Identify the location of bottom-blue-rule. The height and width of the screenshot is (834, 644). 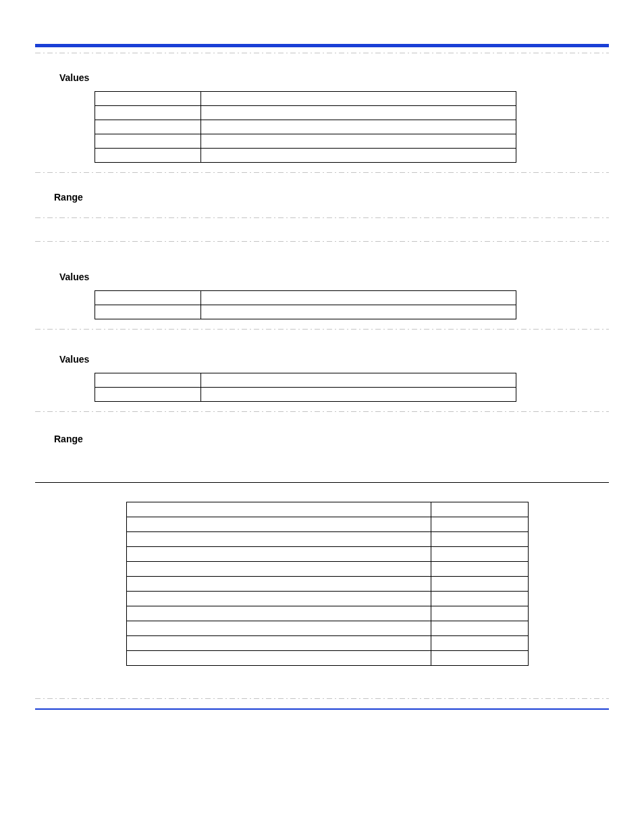
(322, 709).